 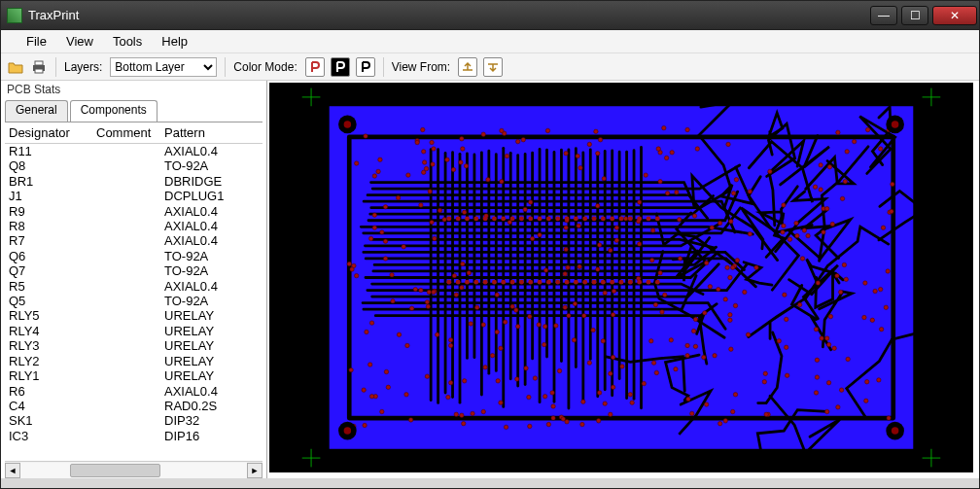 I want to click on table-row: Q7TO-92A, so click(x=134, y=270).